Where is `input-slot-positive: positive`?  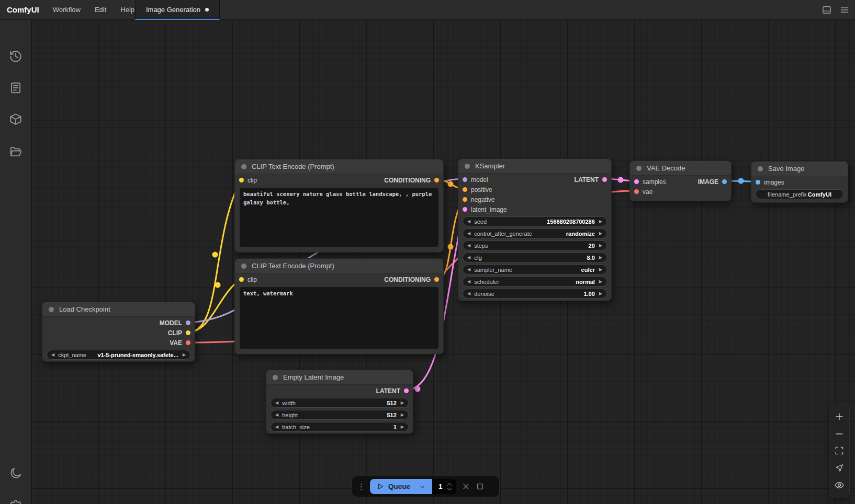
input-slot-positive: positive is located at coordinates (477, 190).